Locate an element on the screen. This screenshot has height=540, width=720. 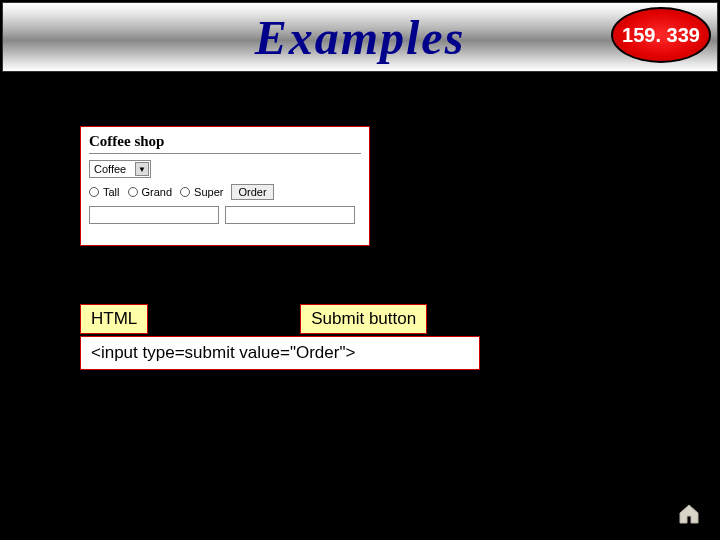
size-radio-group: Tall Grand Super Order is located at coordinates (225, 192).